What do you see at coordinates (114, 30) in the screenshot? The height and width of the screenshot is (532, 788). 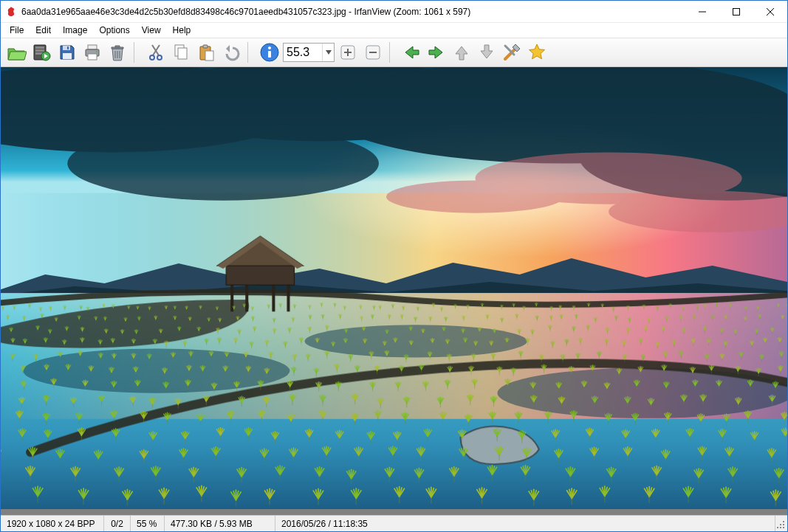 I see `menu-options: Options` at bounding box center [114, 30].